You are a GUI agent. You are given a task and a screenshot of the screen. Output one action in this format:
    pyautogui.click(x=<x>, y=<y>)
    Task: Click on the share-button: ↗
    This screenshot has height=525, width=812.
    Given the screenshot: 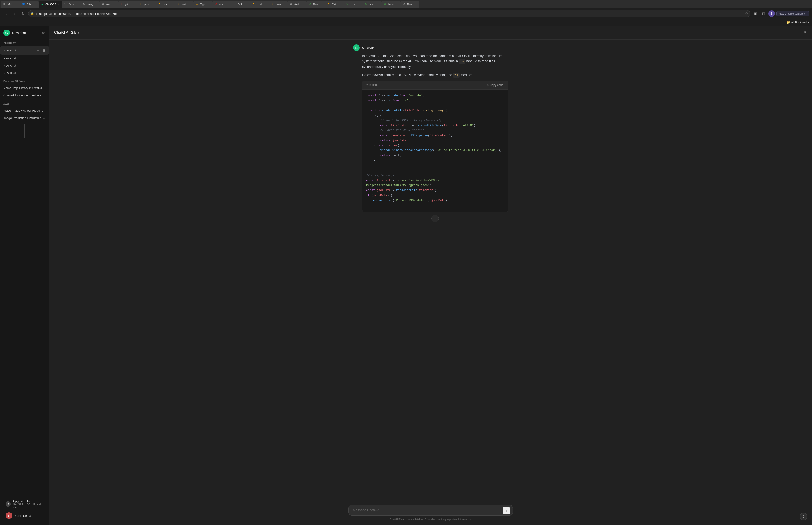 What is the action you would take?
    pyautogui.click(x=805, y=33)
    